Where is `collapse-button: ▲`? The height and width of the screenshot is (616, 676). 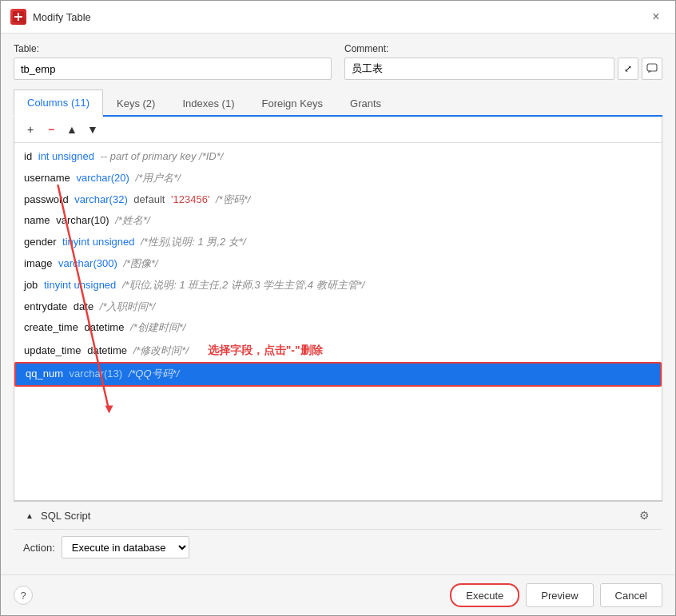
collapse-button: ▲ is located at coordinates (30, 515).